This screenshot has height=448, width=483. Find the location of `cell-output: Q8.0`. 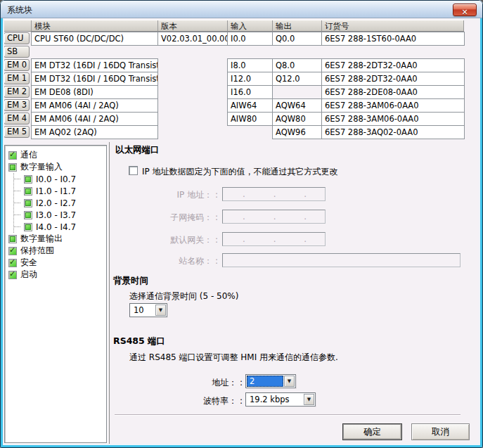

cell-output: Q8.0 is located at coordinates (297, 65).